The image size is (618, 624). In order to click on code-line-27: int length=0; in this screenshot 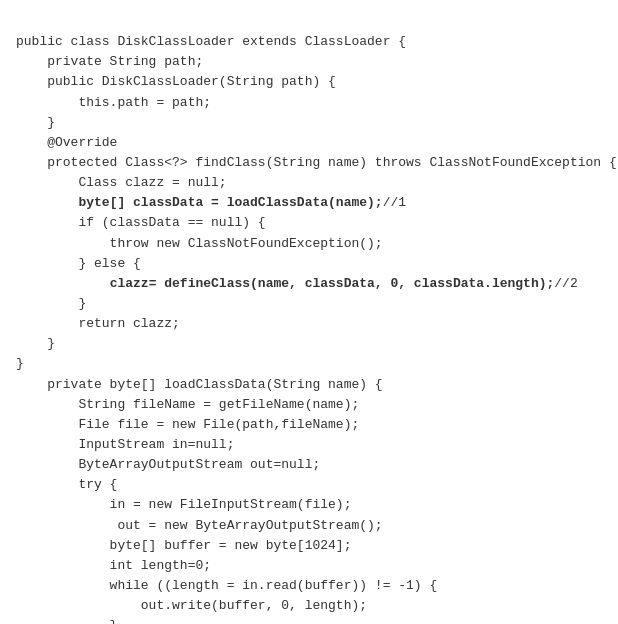, I will do `click(309, 566)`.